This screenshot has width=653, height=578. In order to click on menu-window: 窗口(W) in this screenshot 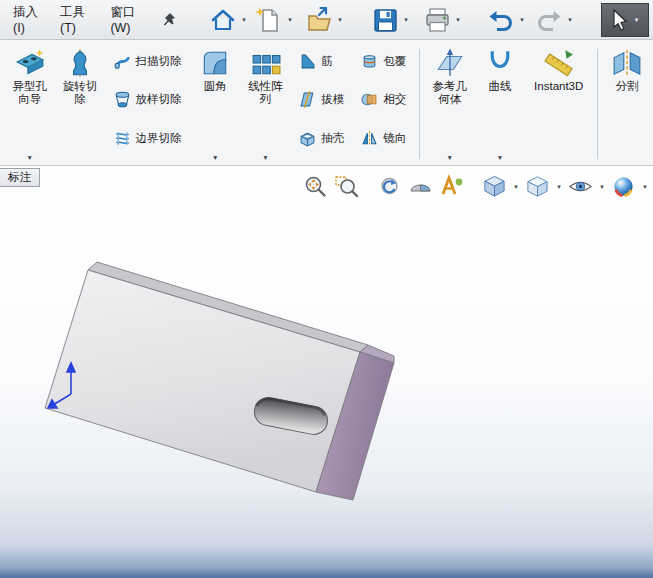, I will do `click(128, 20)`.